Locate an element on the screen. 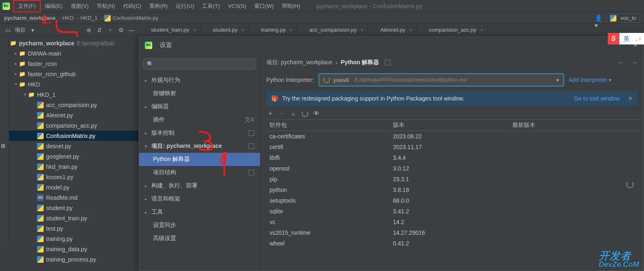  dropdown-icon: ▾ is located at coordinates (33, 30).